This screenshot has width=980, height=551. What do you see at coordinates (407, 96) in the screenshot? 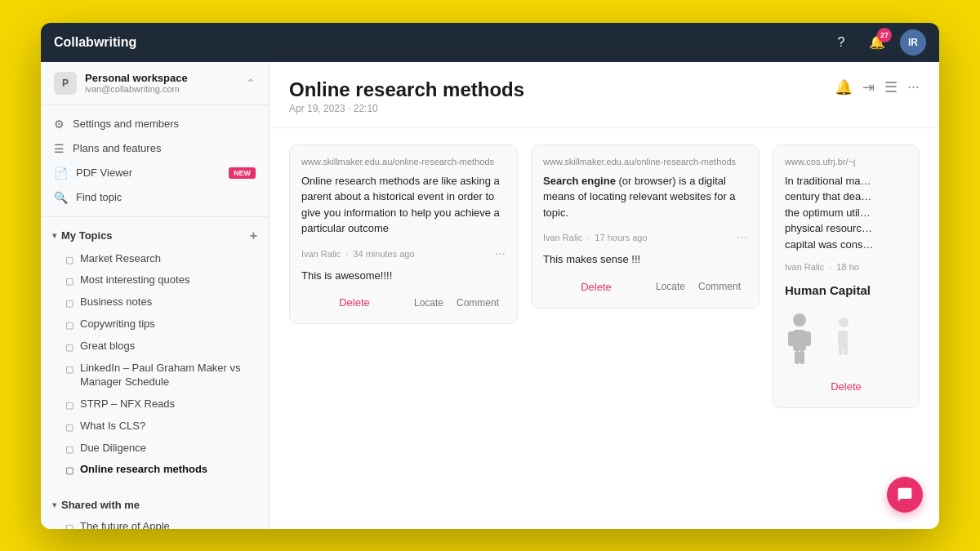
I see `content-title-block: Online research methods Apr 19, 2023 · 2…` at bounding box center [407, 96].